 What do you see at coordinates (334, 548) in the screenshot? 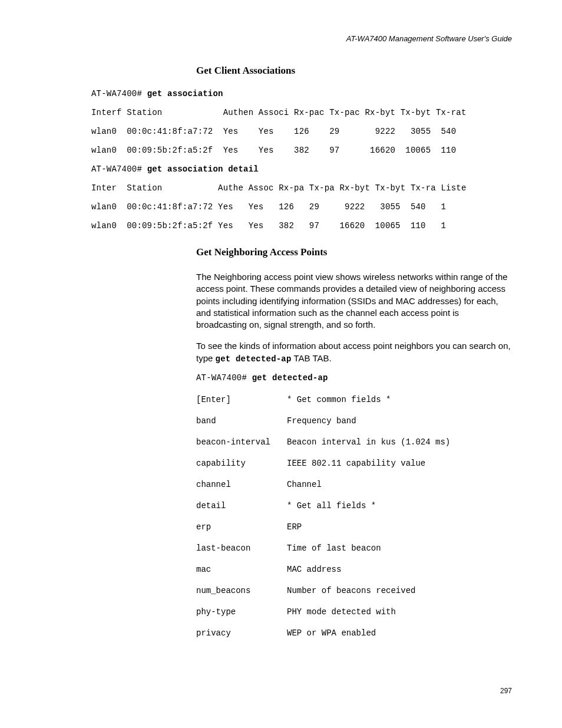
I see `detected-ap-field-desc: Time of last beacon` at bounding box center [334, 548].